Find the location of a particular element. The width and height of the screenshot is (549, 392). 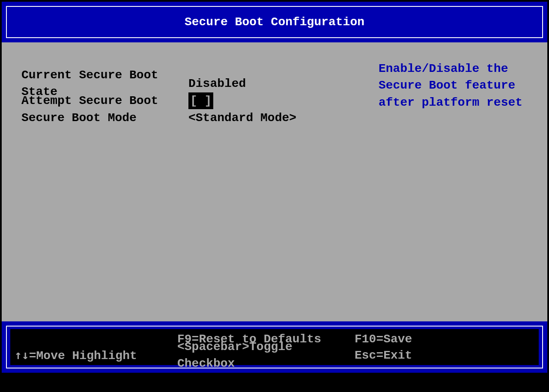

header-bar: Secure Boot Configuration is located at coordinates (274, 22).